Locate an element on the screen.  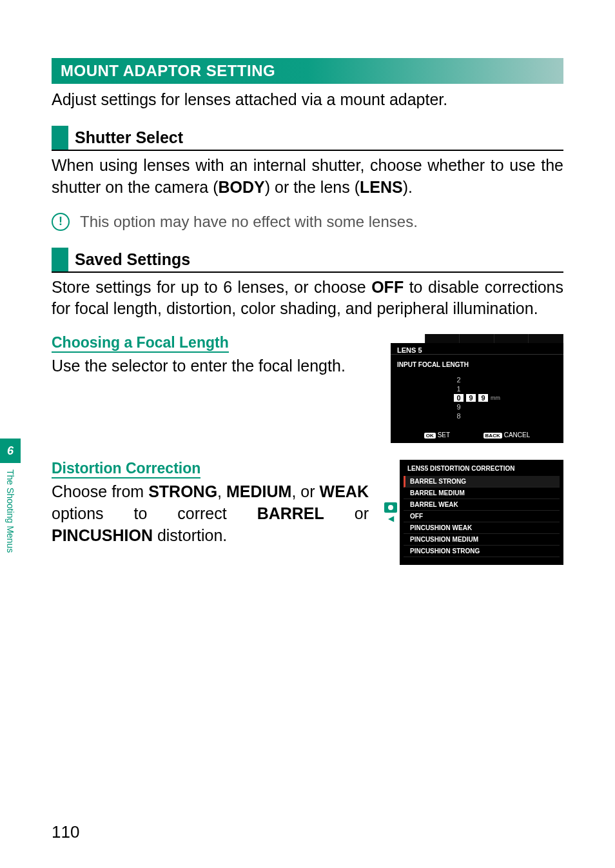
topic-body: Choose from STRONG, MEDIUM, or WEAK opti… is located at coordinates (210, 513).